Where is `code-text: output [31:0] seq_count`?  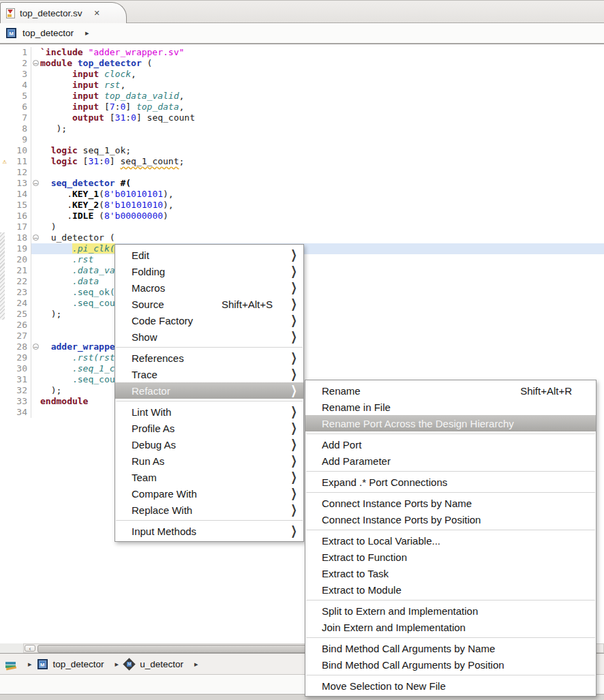
code-text: output [31:0] seq_count is located at coordinates (322, 118).